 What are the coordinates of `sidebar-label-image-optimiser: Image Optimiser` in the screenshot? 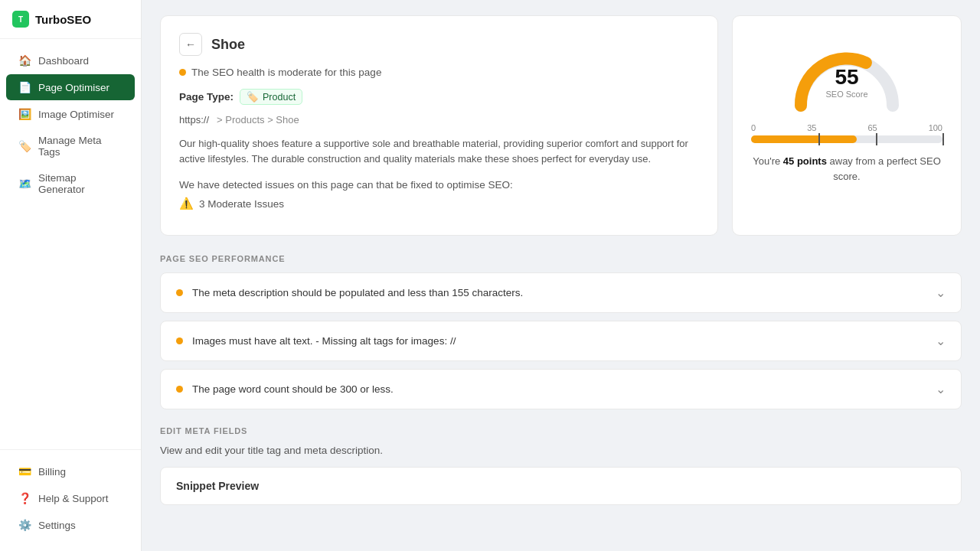 It's located at (77, 115).